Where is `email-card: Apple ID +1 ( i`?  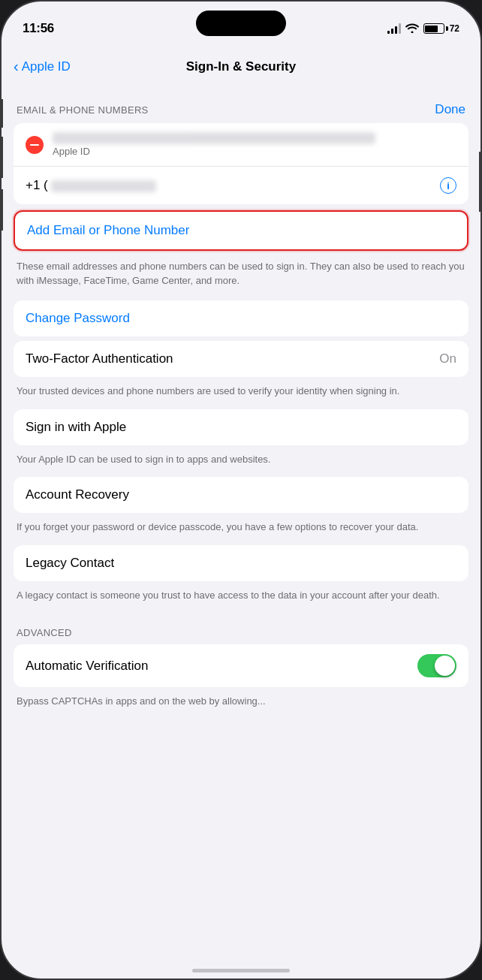
email-card: Apple ID +1 ( i is located at coordinates (241, 164).